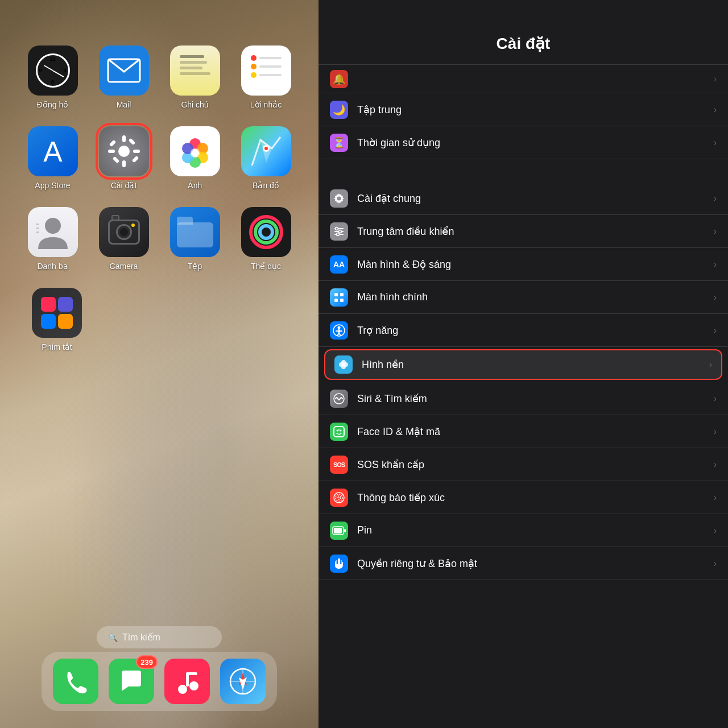  I want to click on settings-item-face-id: Face ID & Mật mã ›, so click(523, 432).